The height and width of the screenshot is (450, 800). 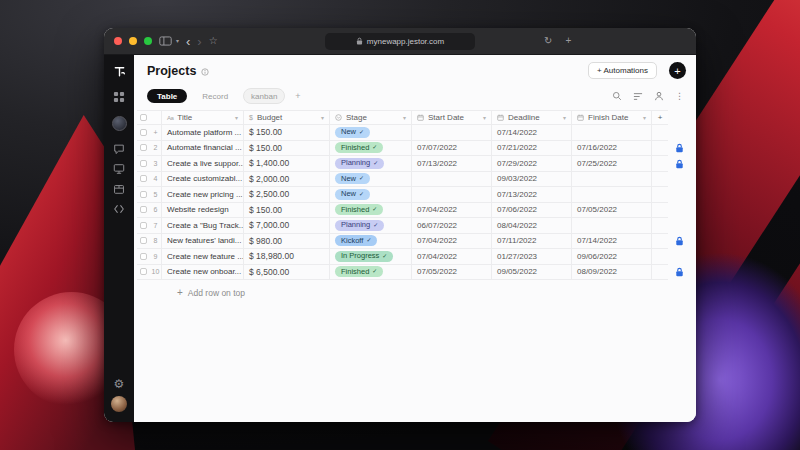 What do you see at coordinates (119, 149) in the screenshot?
I see `chat-icon` at bounding box center [119, 149].